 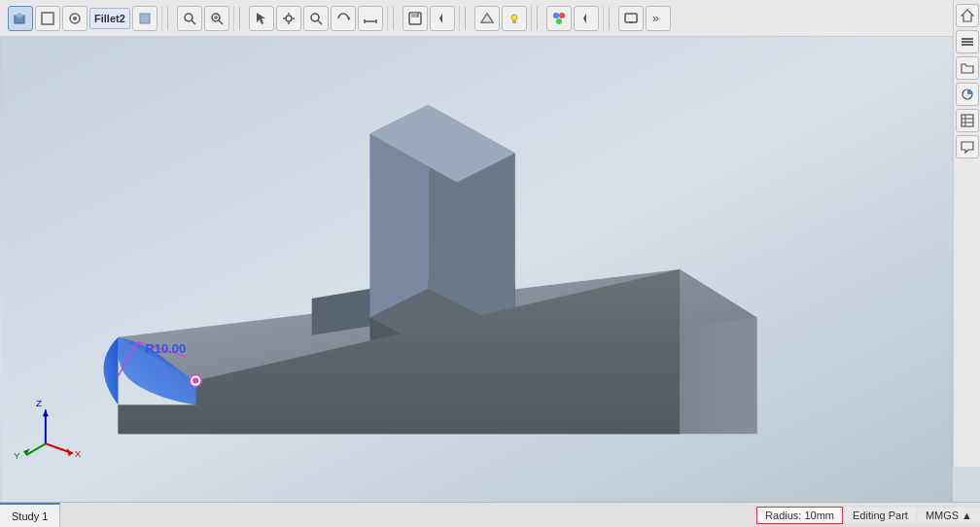 What do you see at coordinates (967, 147) in the screenshot?
I see `right-panel-chat-btn` at bounding box center [967, 147].